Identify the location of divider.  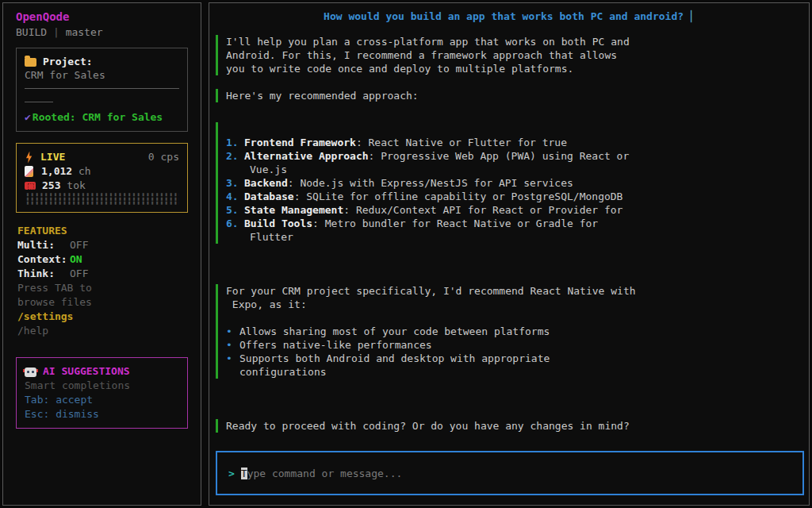
(102, 89).